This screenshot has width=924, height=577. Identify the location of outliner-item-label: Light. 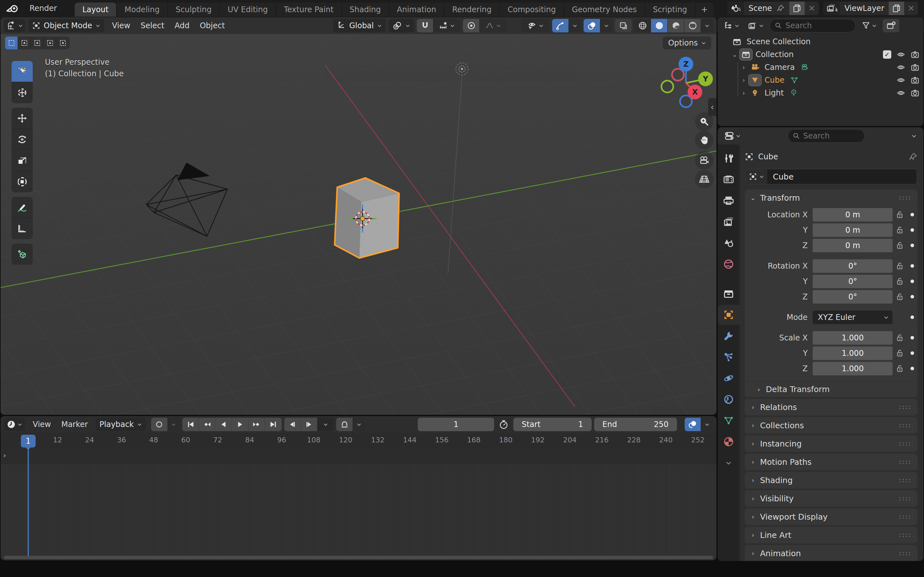
(774, 93).